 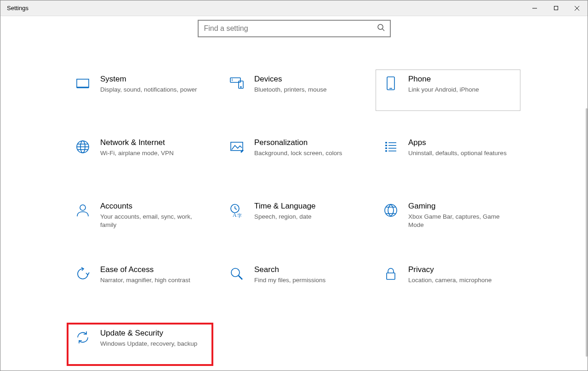 What do you see at coordinates (237, 147) in the screenshot?
I see `personalization-icon` at bounding box center [237, 147].